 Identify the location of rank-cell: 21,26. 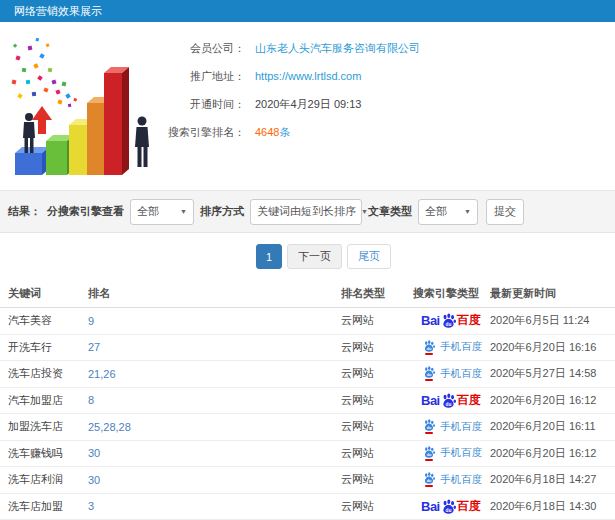
(214, 374).